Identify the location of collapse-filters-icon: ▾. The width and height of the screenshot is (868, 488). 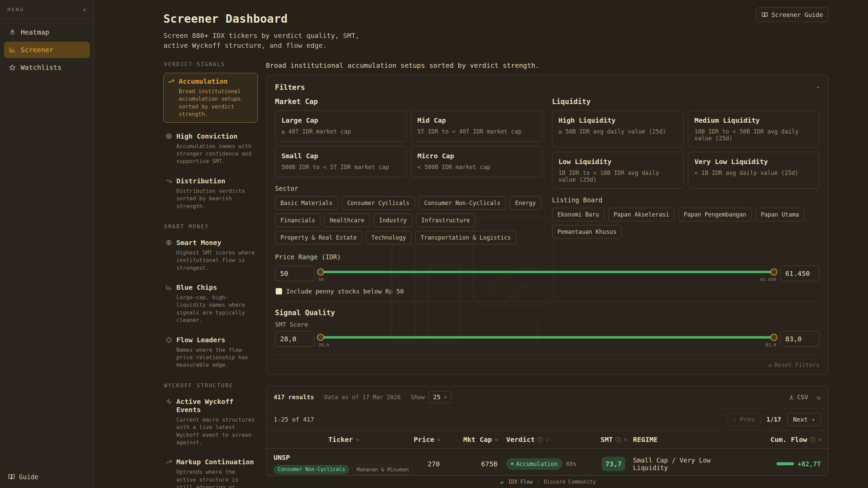
(818, 87).